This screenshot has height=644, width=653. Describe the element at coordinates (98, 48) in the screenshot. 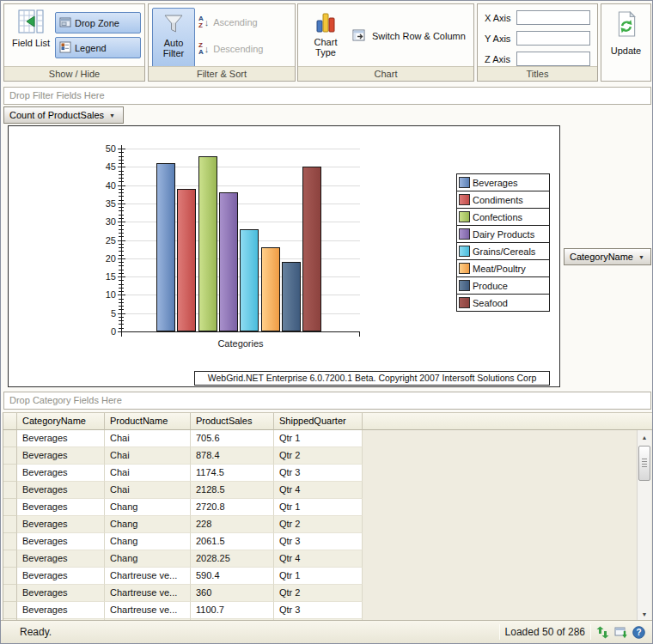

I see `legend-toggle-button: Legend` at that location.